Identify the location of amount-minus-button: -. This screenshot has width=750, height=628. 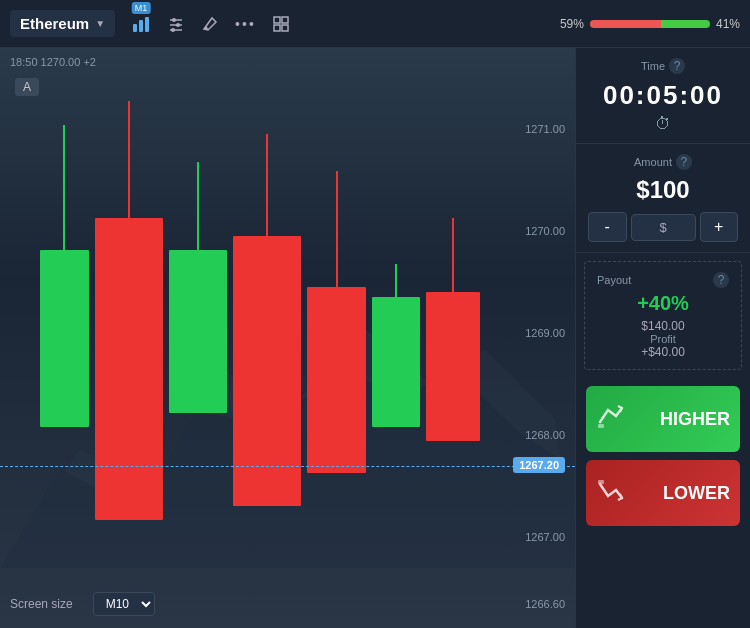
(608, 227).